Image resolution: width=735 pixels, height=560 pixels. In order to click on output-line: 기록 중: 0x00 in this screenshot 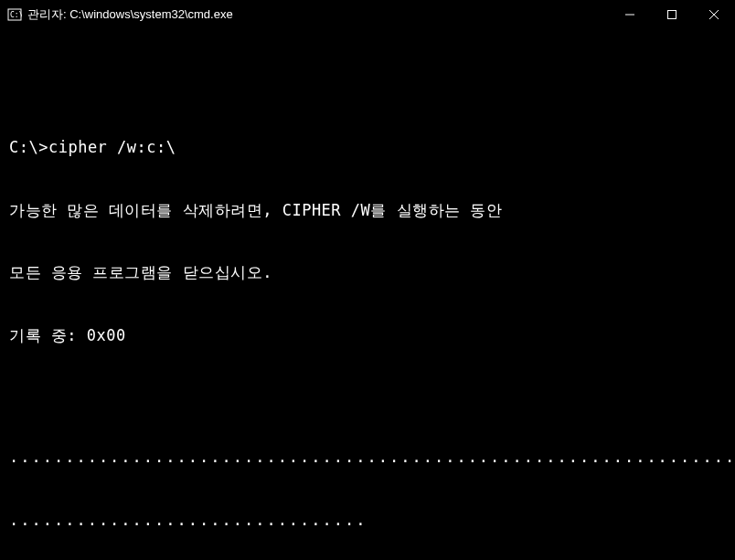, I will do `click(368, 336)`.